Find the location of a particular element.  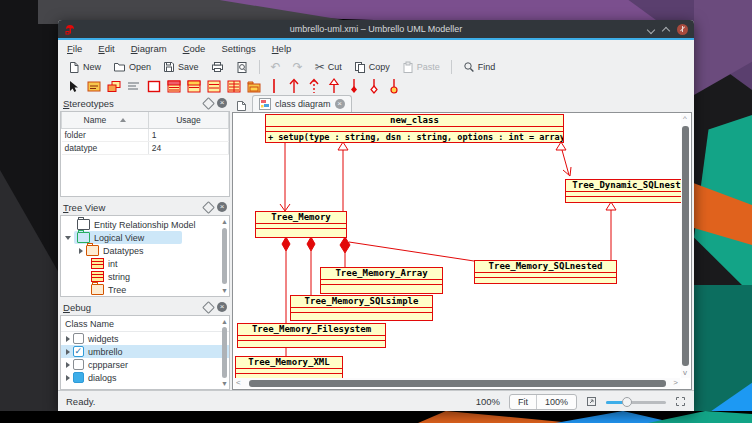

uml-class-tree-memory-sqlsimple: Tree_Memory_SQLsimple is located at coordinates (362, 308).